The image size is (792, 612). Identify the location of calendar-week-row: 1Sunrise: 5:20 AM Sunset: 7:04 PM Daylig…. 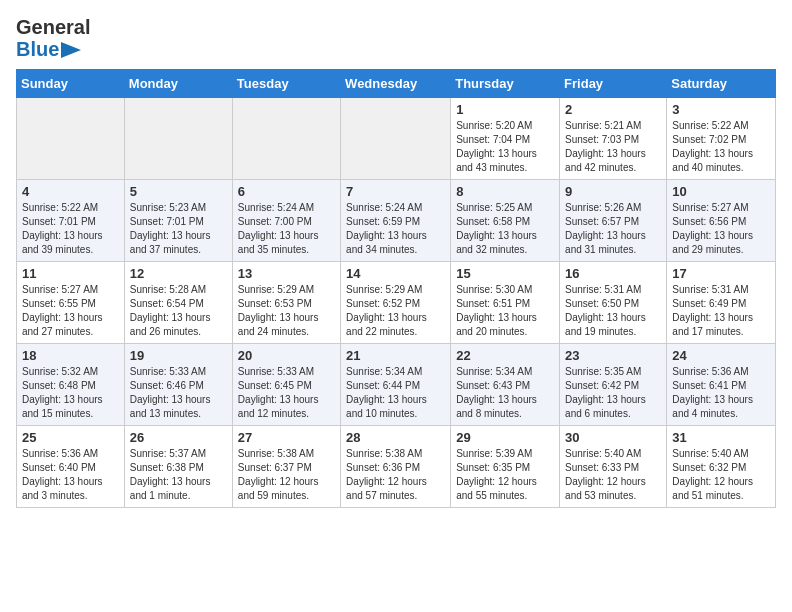
(396, 139).